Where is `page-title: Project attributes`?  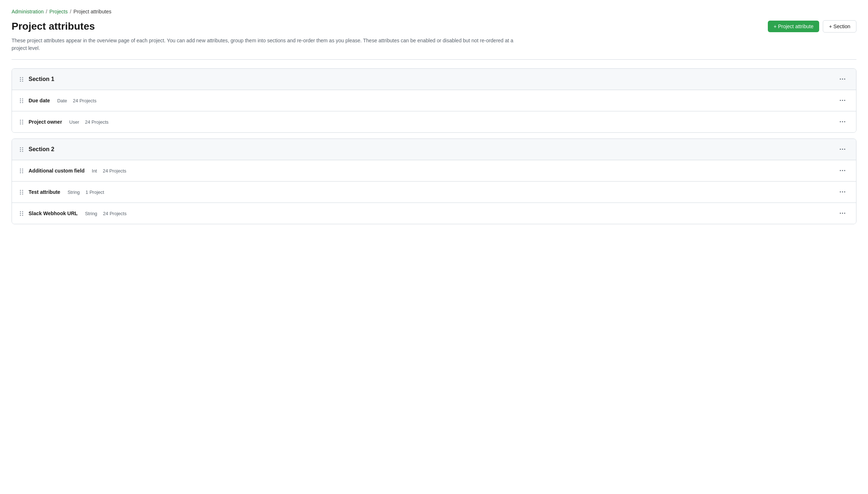 page-title: Project attributes is located at coordinates (53, 26).